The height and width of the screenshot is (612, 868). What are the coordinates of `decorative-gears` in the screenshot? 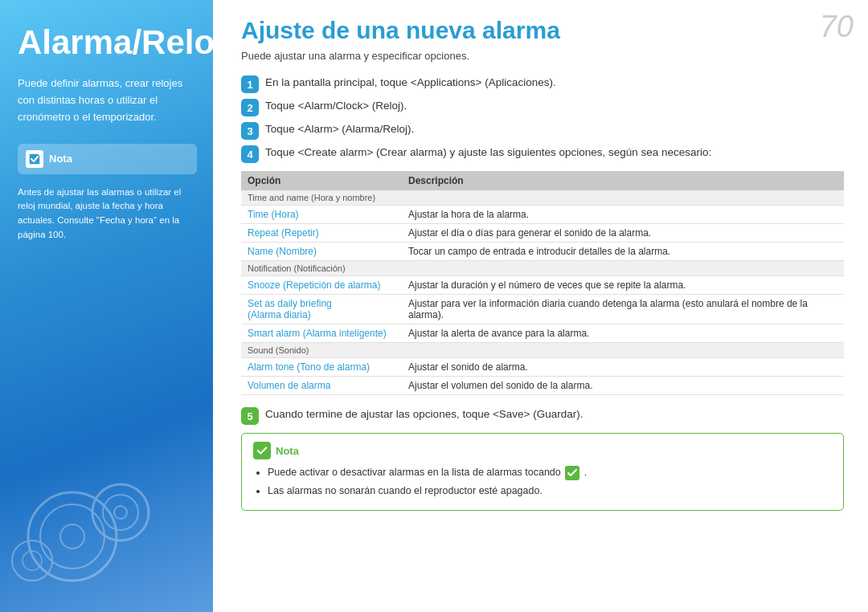 It's located at (88, 514).